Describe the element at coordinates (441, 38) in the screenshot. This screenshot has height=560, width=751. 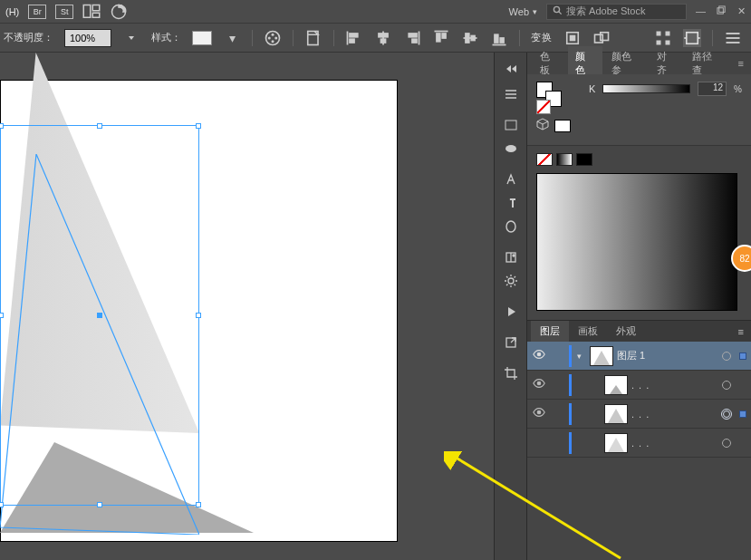
I see `align-top-icon` at that location.